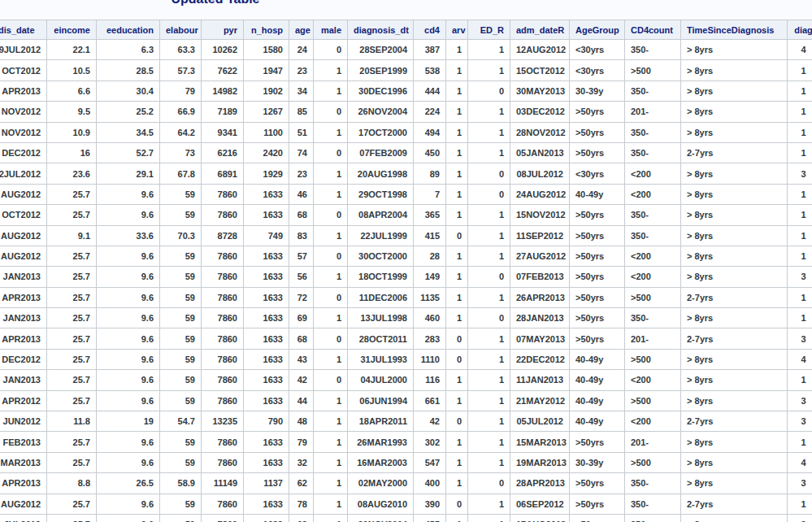  Describe the element at coordinates (540, 132) in the screenshot. I see `cell-adm_dateR: 28NOV2012` at that location.